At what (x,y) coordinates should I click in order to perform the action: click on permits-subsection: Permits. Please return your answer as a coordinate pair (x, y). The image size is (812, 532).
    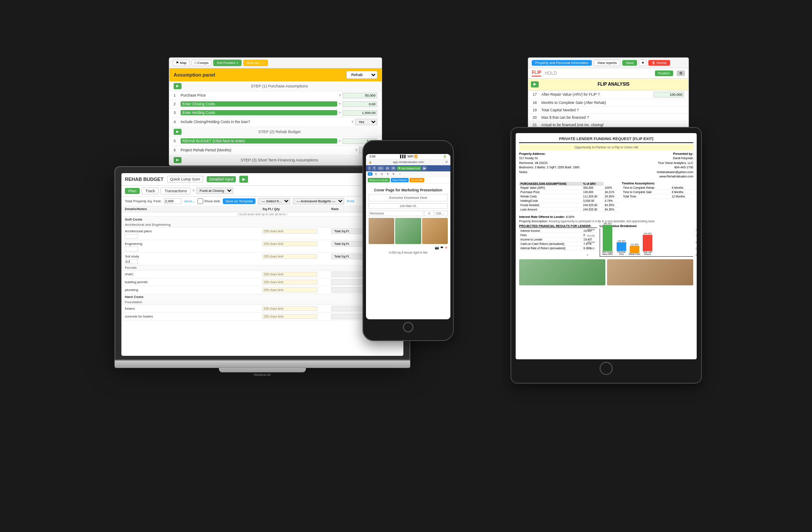
    Looking at the image, I should click on (262, 268).